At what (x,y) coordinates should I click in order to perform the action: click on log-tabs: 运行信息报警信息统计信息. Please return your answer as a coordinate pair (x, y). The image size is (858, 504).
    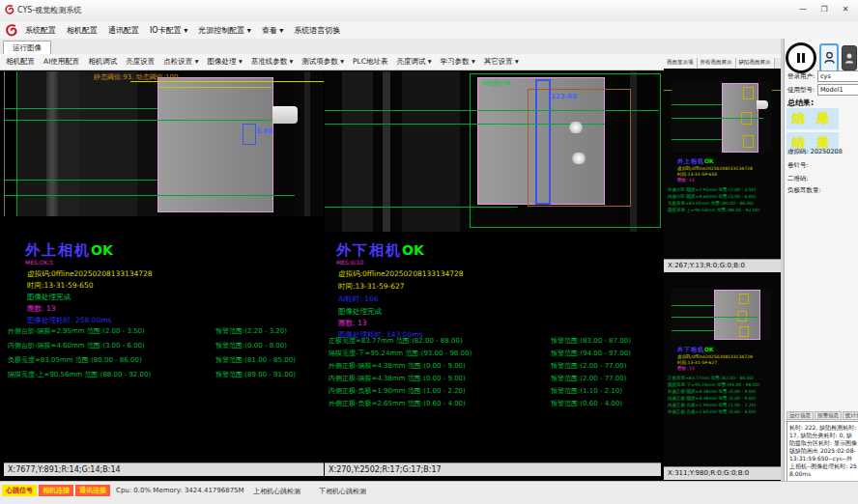
    Looking at the image, I should click on (822, 415).